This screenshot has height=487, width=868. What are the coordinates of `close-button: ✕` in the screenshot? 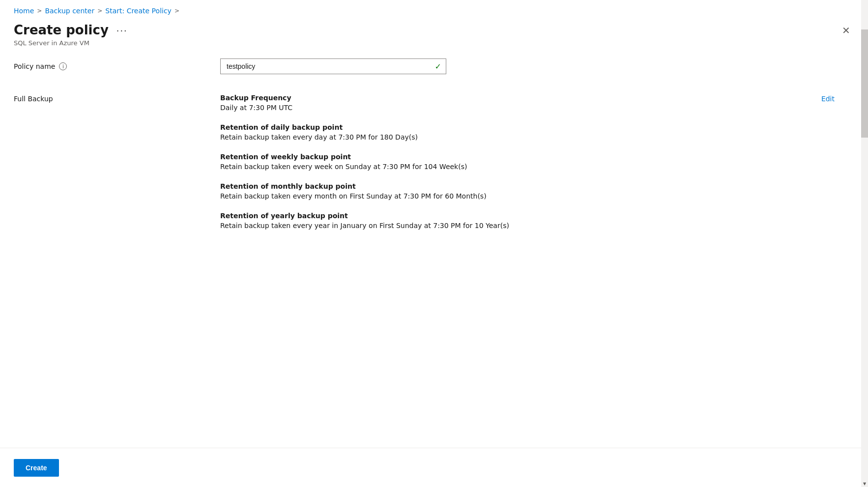 It's located at (846, 30).